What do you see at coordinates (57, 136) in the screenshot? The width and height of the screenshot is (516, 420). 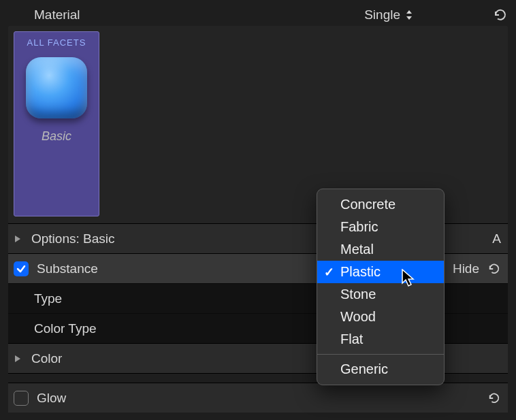 I see `facet-name: Basic` at bounding box center [57, 136].